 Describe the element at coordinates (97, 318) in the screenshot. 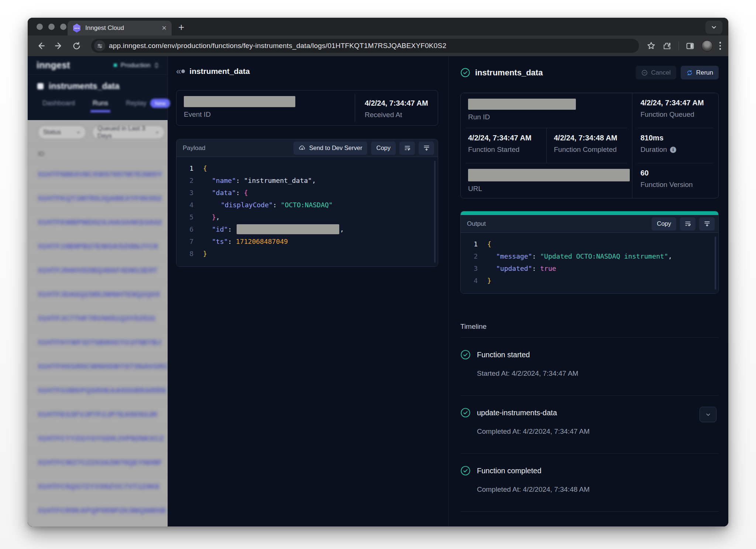

I see `run-id-link: 01HTFJC7THF7RVN051Q3YD2531` at that location.